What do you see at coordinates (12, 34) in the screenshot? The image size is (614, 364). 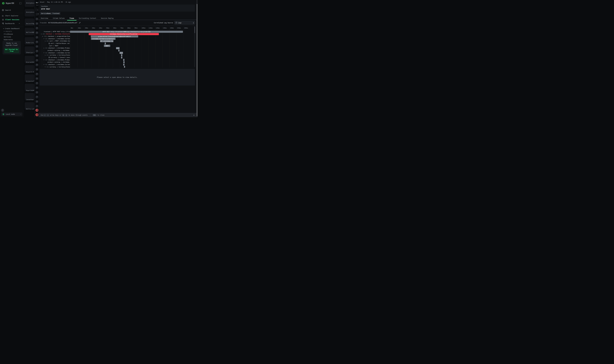 I see `preset-clickhouse: Clickhouse` at bounding box center [12, 34].